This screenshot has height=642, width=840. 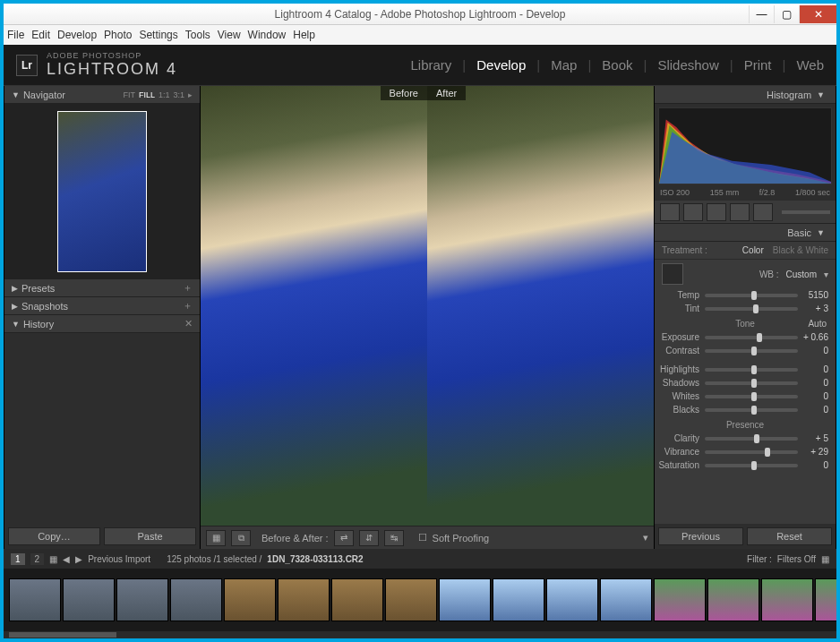 What do you see at coordinates (461, 538) in the screenshot?
I see `soft-proofing-label: Soft Proofing` at bounding box center [461, 538].